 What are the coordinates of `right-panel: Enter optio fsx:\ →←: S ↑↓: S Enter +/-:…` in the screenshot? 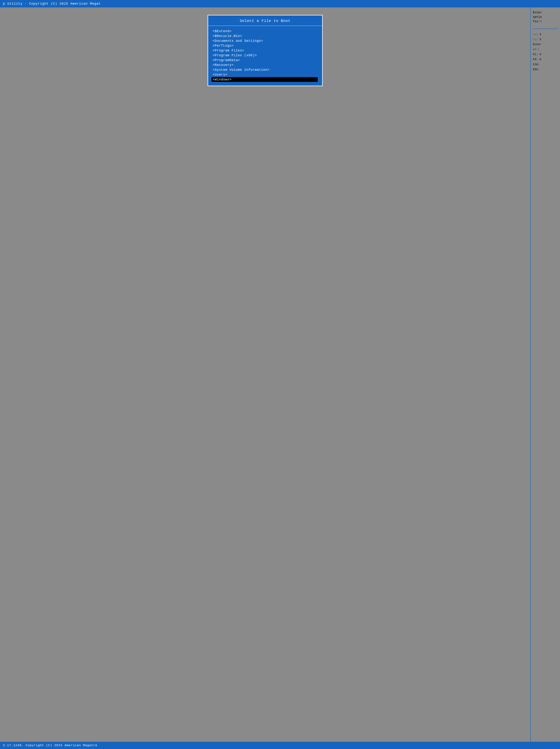 It's located at (545, 374).